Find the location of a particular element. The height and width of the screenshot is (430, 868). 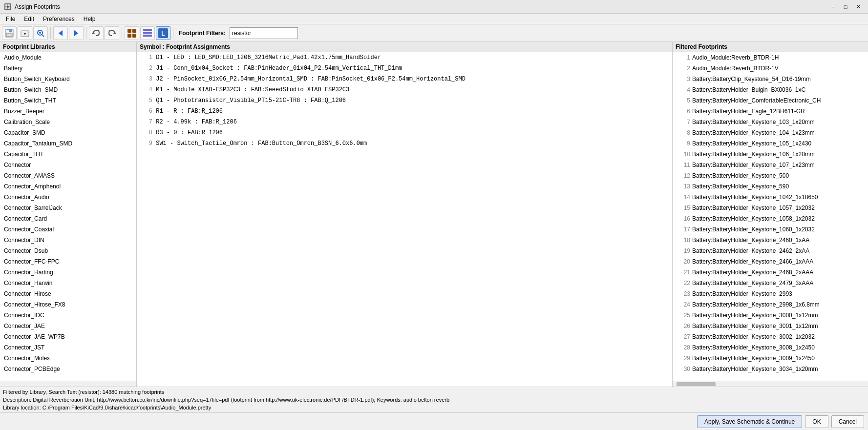

library-item: Capacitor_THT is located at coordinates (68, 154).